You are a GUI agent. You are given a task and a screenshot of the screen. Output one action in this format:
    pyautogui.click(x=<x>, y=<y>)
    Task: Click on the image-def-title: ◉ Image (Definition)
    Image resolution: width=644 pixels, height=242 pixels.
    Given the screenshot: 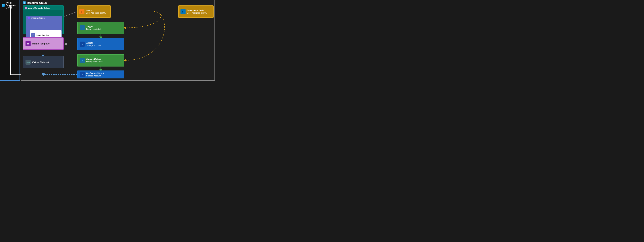 What is the action you would take?
    pyautogui.click(x=44, y=18)
    